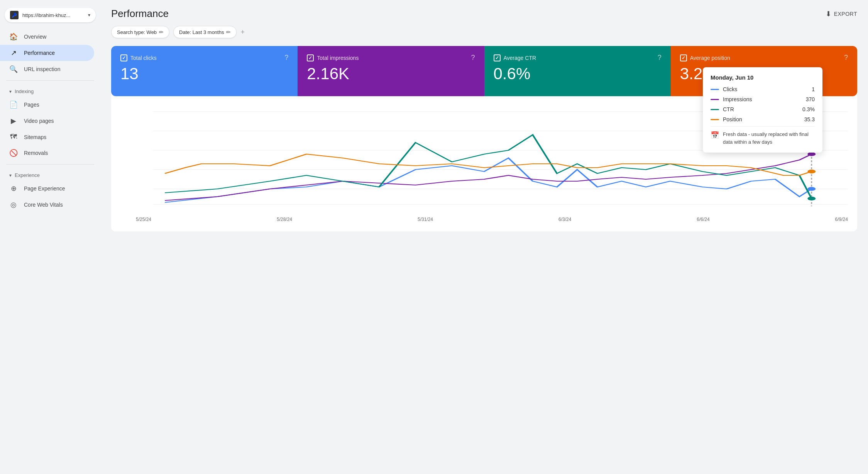  I want to click on sidebar: https://ibrahim-khuz... ▾ 🏠 Overview ↗ P…, so click(50, 237).